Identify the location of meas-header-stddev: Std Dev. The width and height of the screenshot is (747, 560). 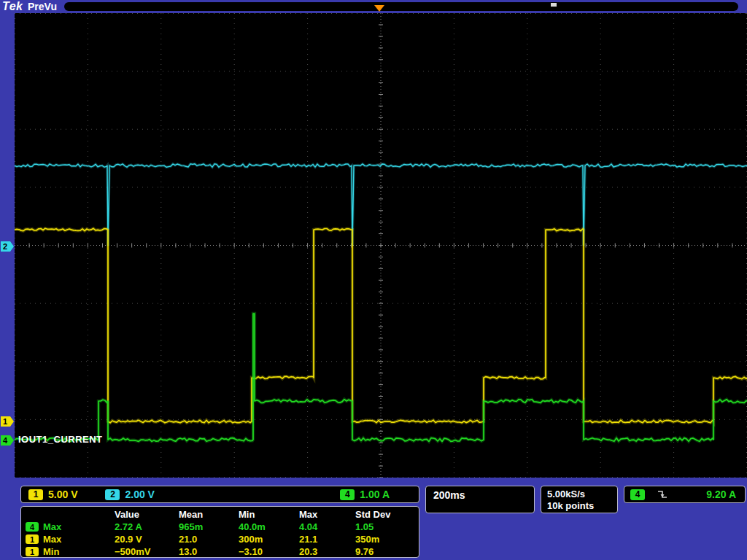
(387, 515).